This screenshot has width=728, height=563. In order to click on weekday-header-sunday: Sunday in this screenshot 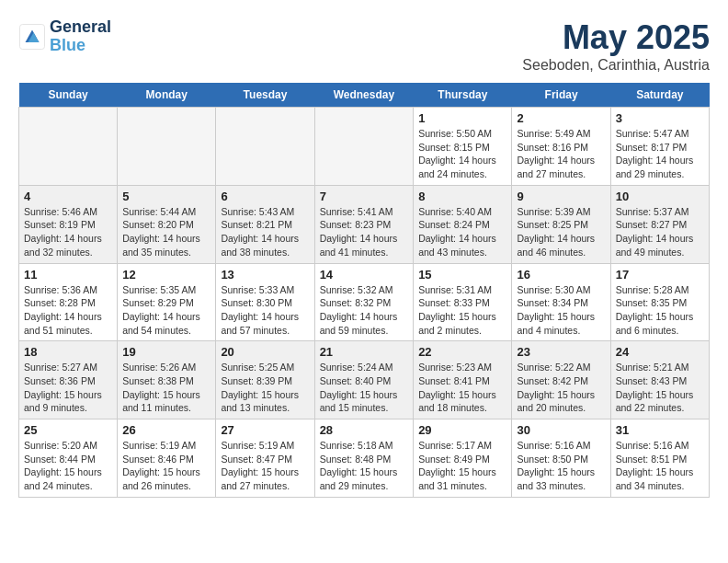, I will do `click(68, 96)`.